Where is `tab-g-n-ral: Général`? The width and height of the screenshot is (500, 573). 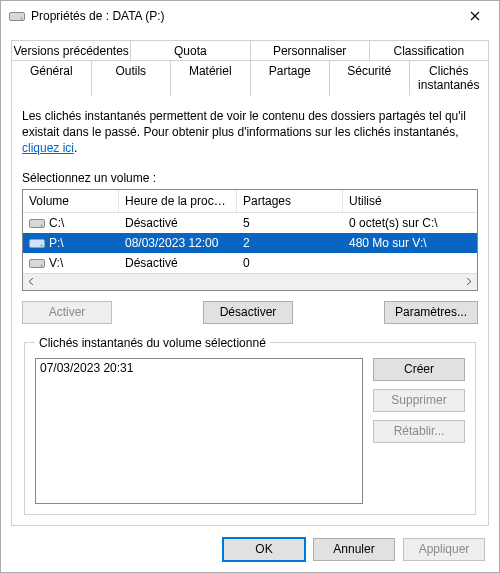
tab-g-n-ral: Général is located at coordinates (52, 78).